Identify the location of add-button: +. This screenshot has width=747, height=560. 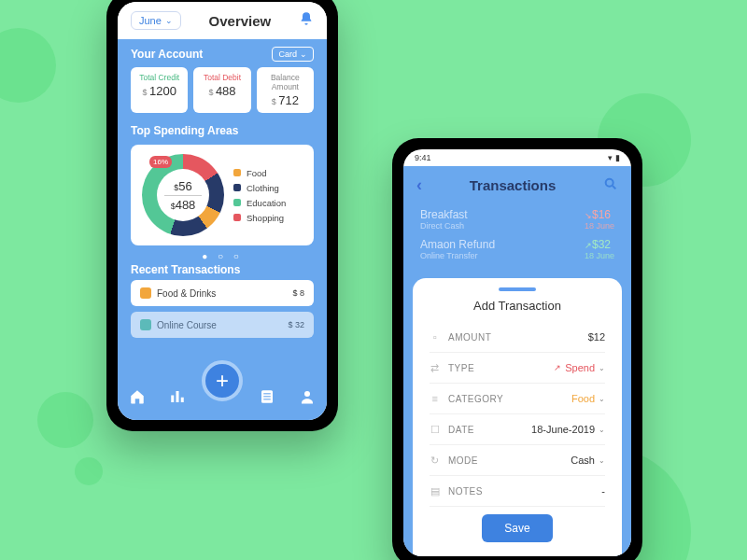
(222, 381).